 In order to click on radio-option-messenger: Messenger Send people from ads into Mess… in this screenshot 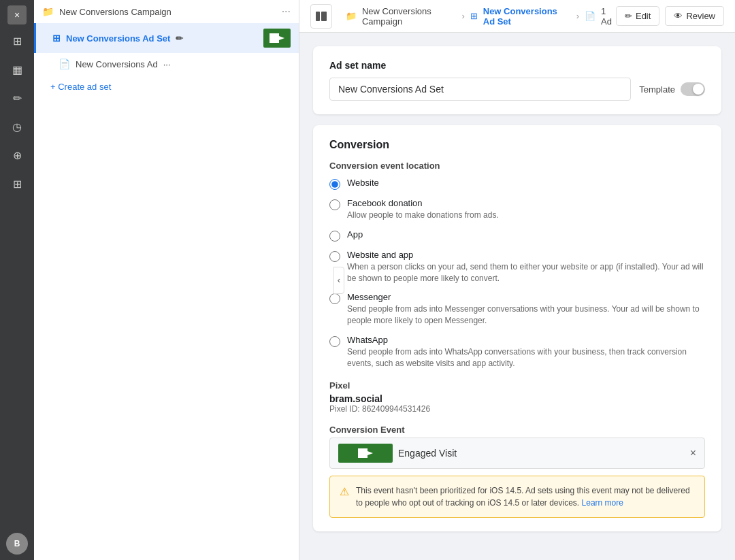, I will do `click(517, 309)`.